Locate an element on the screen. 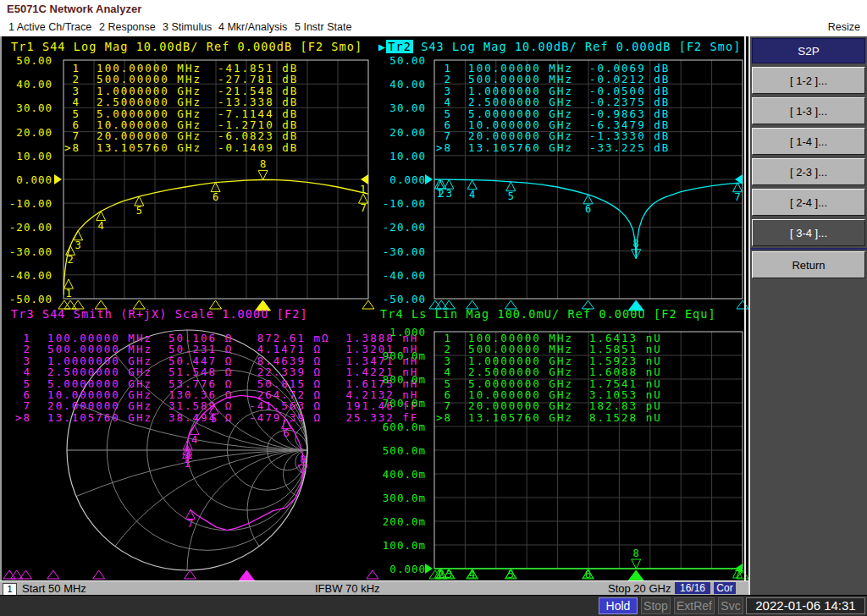  svg-text: 1 is located at coordinates (68, 294).